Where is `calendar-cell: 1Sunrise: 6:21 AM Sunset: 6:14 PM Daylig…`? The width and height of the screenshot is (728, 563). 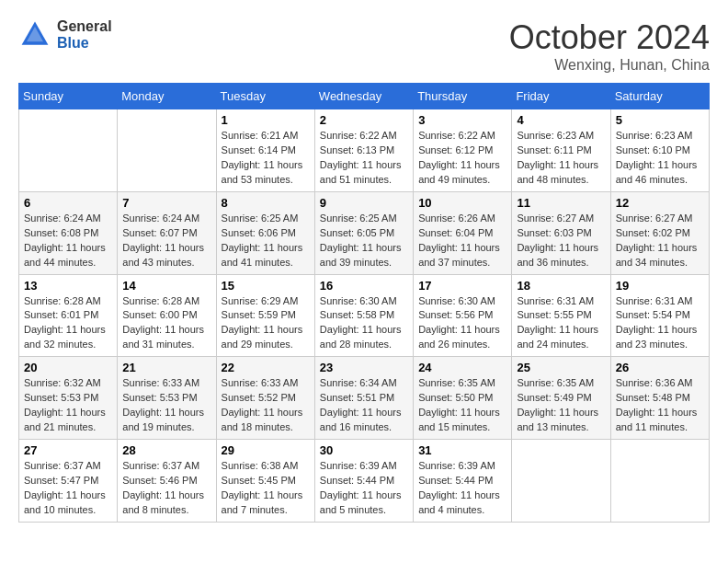
calendar-cell: 1Sunrise: 6:21 AM Sunset: 6:14 PM Daylig… is located at coordinates (265, 151).